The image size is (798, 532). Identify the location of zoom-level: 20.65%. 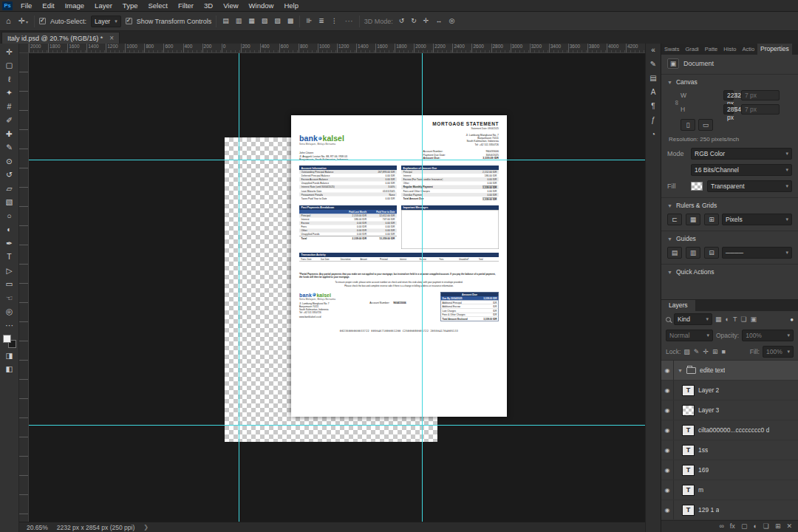
(37, 528).